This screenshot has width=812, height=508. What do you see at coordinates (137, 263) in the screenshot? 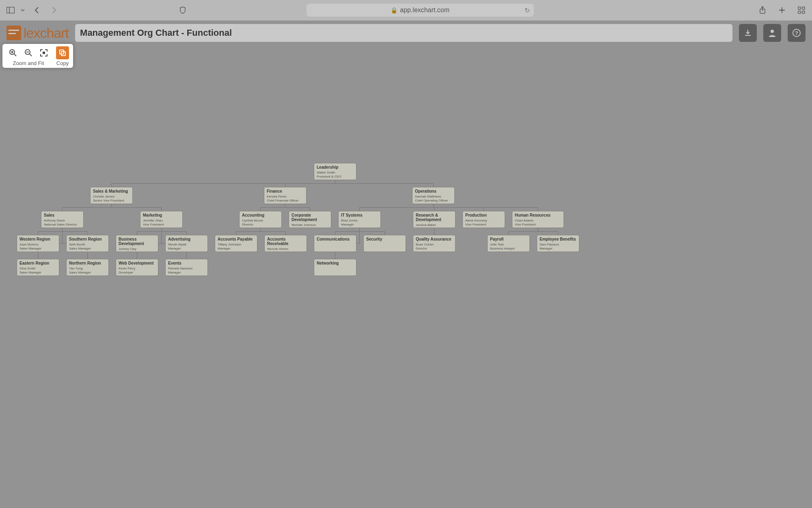
I see `node-dept: Web Development` at bounding box center [137, 263].